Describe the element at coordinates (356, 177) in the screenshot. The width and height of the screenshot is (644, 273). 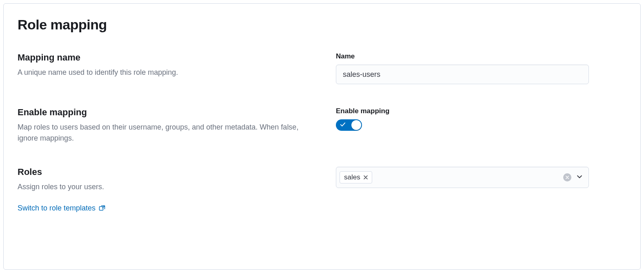
I see `roles-pill-container: sales` at that location.